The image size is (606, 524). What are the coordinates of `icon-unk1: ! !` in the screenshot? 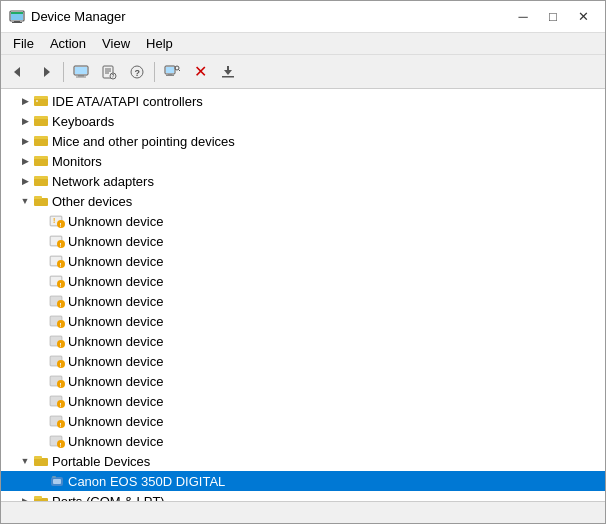 It's located at (57, 221).